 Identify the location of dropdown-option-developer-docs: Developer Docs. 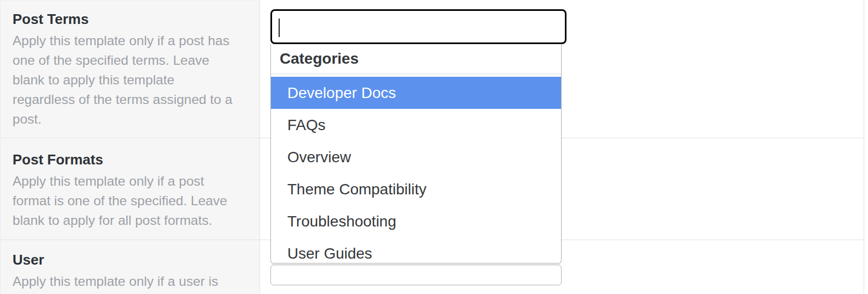
(416, 93).